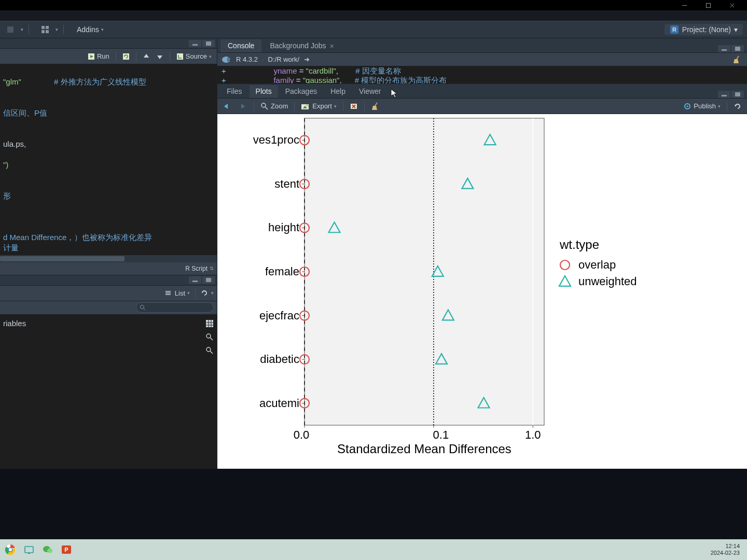  Describe the element at coordinates (708, 5) in the screenshot. I see `window-maximize-button` at that location.